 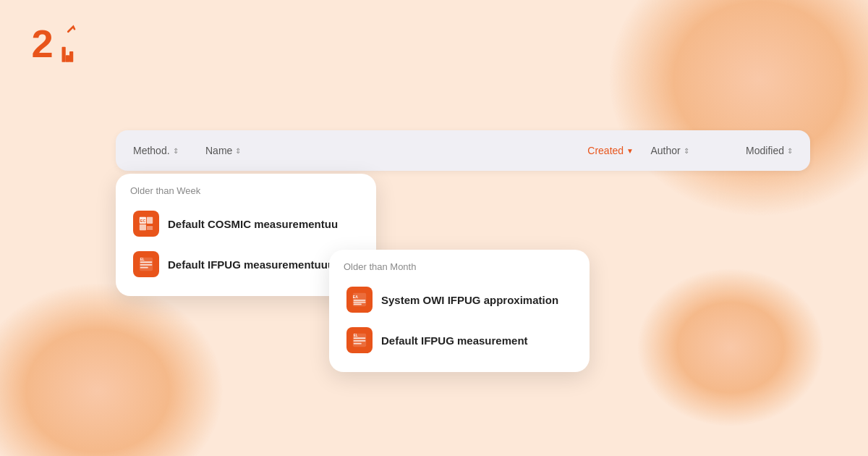 I want to click on ifpug-icon-week: EL, so click(x=146, y=264).